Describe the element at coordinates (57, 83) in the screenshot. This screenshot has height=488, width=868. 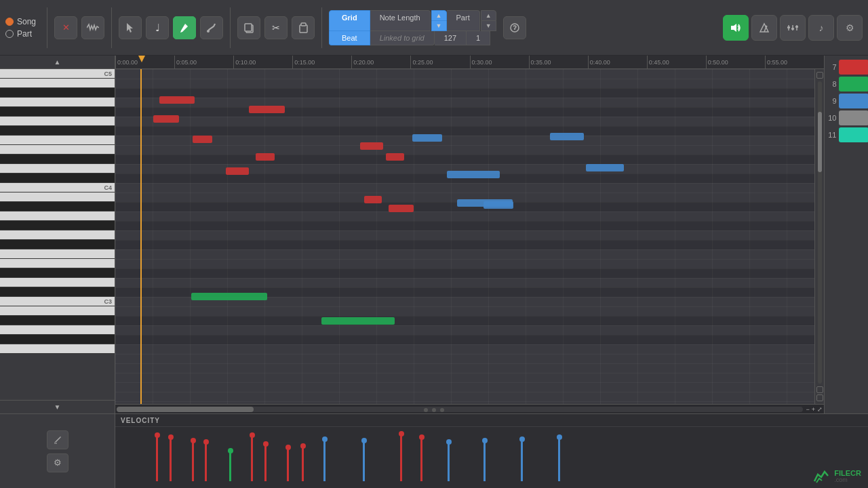
I see `piano-key-b4` at that location.